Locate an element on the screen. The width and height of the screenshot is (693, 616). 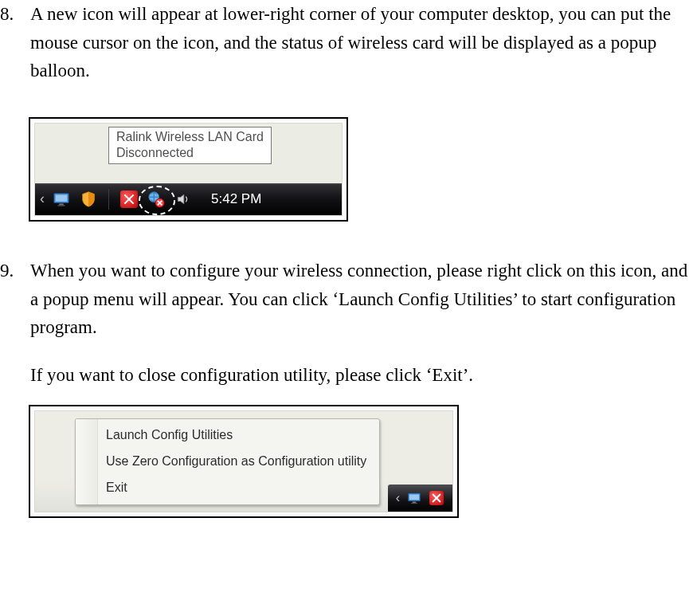
step-9-text-a: When you want to configure your wireless… is located at coordinates (360, 300).